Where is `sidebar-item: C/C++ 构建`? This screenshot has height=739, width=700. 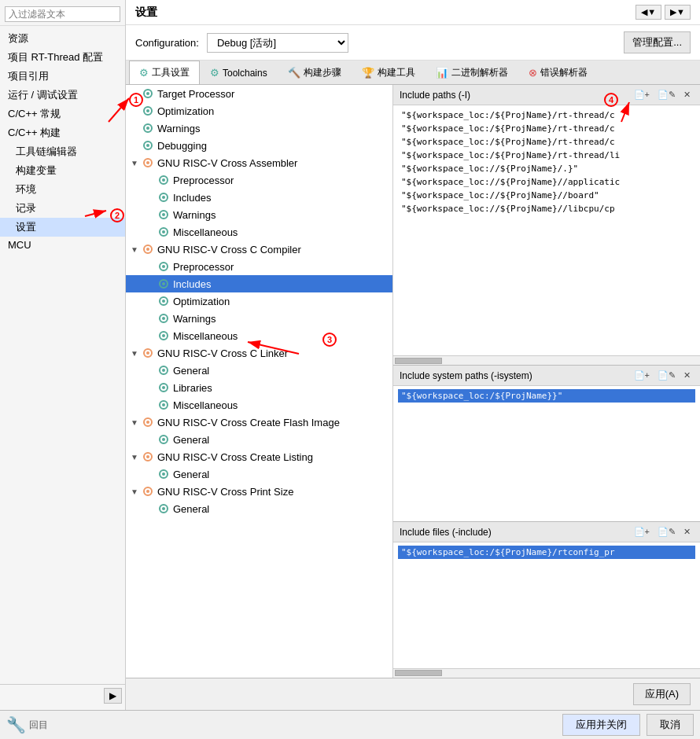
sidebar-item: C/C++ 构建 is located at coordinates (63, 133).